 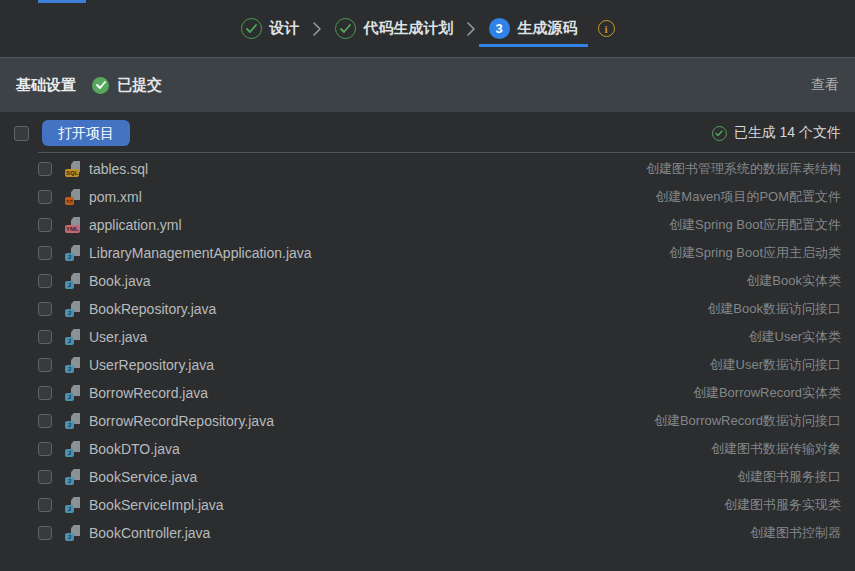 I want to click on file-row: J UserRepository.java 创建User数据访问接口, so click(x=428, y=365).